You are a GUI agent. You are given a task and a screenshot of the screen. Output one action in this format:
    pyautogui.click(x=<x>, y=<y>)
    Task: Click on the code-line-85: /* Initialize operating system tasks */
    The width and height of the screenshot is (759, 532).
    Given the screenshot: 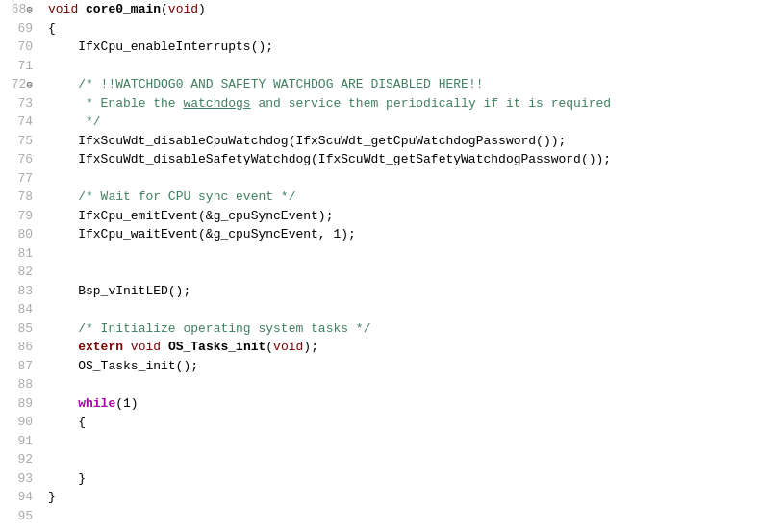 What is the action you would take?
    pyautogui.click(x=404, y=329)
    